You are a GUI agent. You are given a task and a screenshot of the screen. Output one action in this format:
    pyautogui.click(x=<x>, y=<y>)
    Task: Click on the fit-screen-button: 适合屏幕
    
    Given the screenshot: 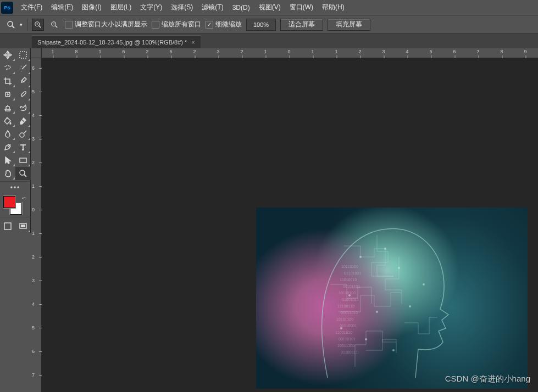 What is the action you would take?
    pyautogui.click(x=302, y=25)
    